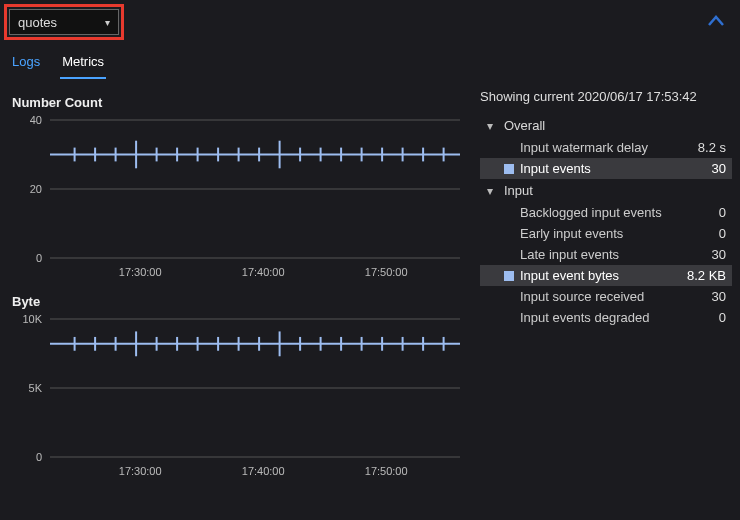 The image size is (740, 520). I want to click on collapse-panel-icon, so click(716, 22).